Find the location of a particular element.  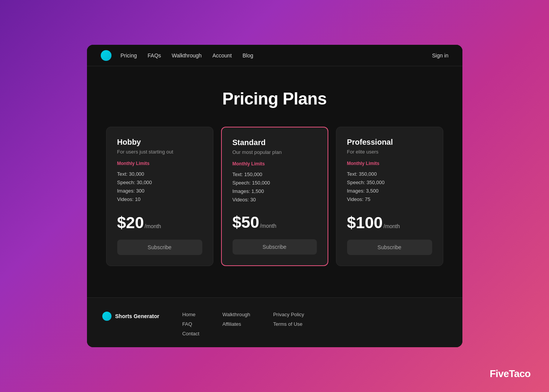

price-amount-hobby: $20 is located at coordinates (131, 223).